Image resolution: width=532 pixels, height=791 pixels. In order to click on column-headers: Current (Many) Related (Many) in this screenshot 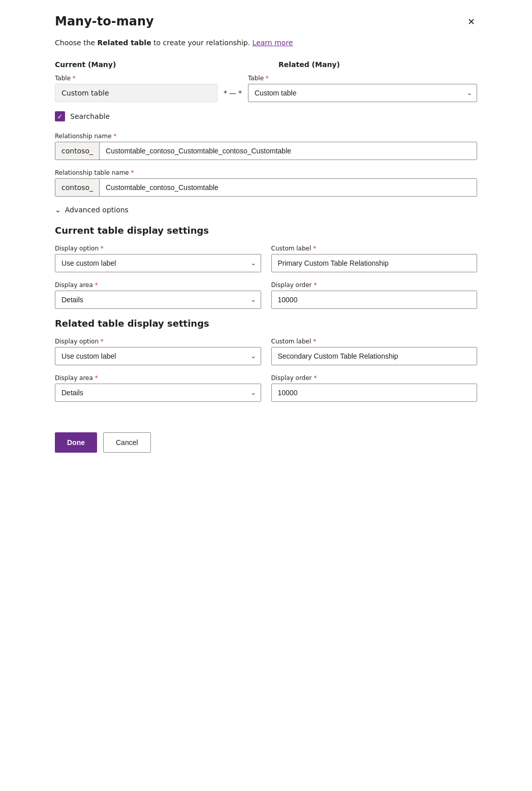, I will do `click(266, 66)`.